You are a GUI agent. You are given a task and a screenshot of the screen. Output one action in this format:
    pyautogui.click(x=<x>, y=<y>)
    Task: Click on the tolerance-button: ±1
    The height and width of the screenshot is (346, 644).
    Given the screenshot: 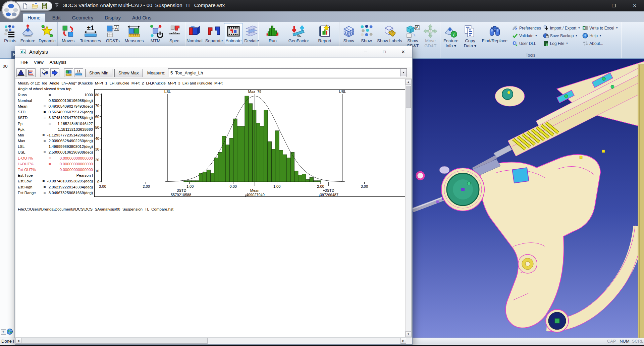 What is the action you would take?
    pyautogui.click(x=78, y=73)
    